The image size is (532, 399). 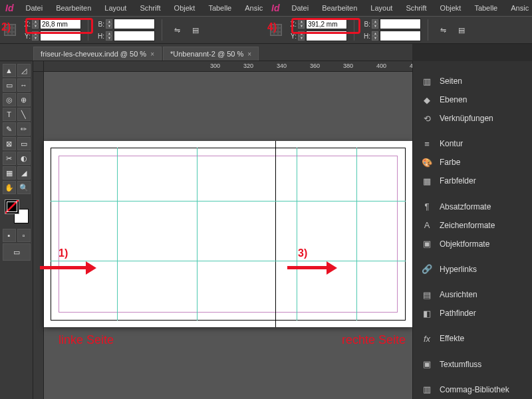 I want to click on stroke-icon: ≡, so click(x=427, y=144).